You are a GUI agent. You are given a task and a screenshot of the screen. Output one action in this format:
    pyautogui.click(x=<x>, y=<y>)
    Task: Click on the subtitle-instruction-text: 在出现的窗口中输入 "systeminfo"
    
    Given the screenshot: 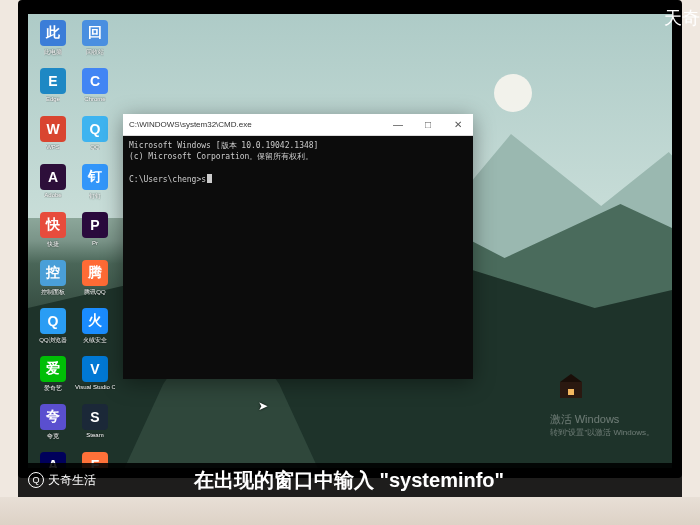 What is the action you would take?
    pyautogui.click(x=389, y=480)
    